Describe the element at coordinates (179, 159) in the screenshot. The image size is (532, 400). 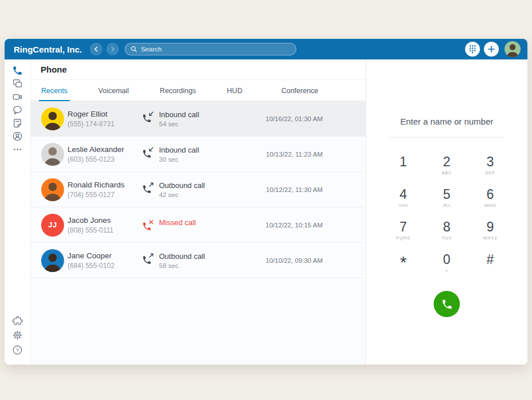
I see `call-duration: 30 sec` at that location.